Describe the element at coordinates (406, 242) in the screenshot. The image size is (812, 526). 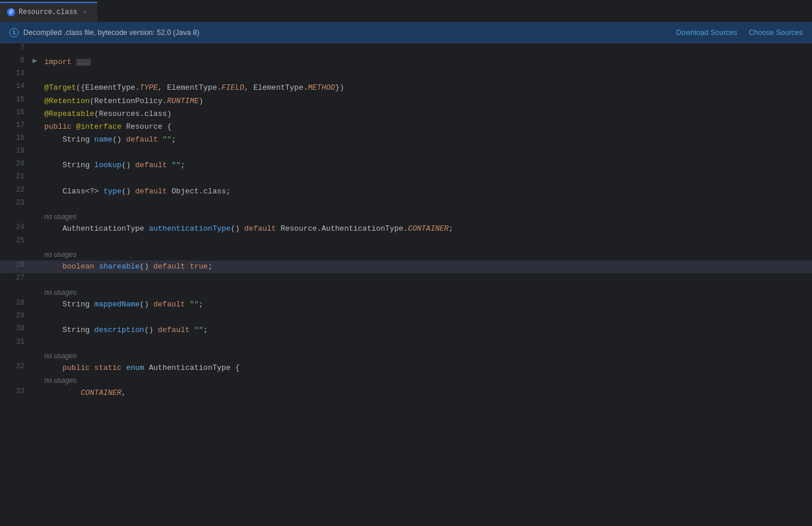
I see `table-row: 25` at that location.